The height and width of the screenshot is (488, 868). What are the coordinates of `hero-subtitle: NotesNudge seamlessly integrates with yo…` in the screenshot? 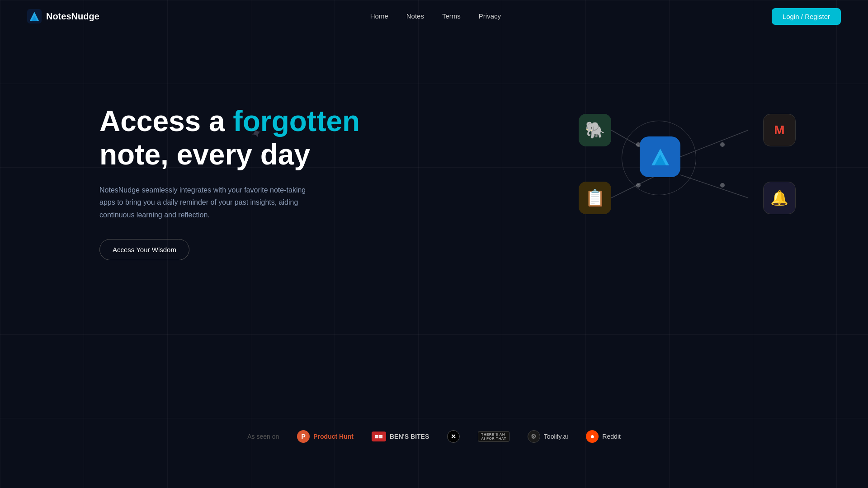 It's located at (208, 202).